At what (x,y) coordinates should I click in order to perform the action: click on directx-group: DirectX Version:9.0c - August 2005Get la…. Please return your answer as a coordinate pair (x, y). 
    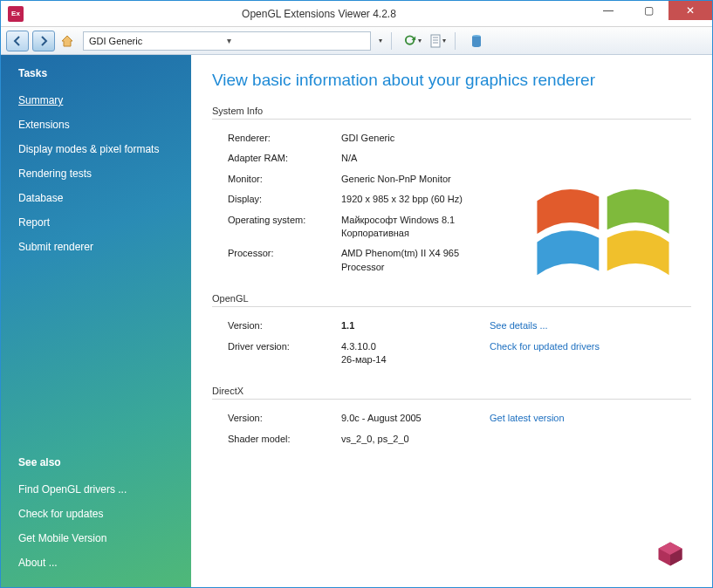
    Looking at the image, I should click on (452, 417).